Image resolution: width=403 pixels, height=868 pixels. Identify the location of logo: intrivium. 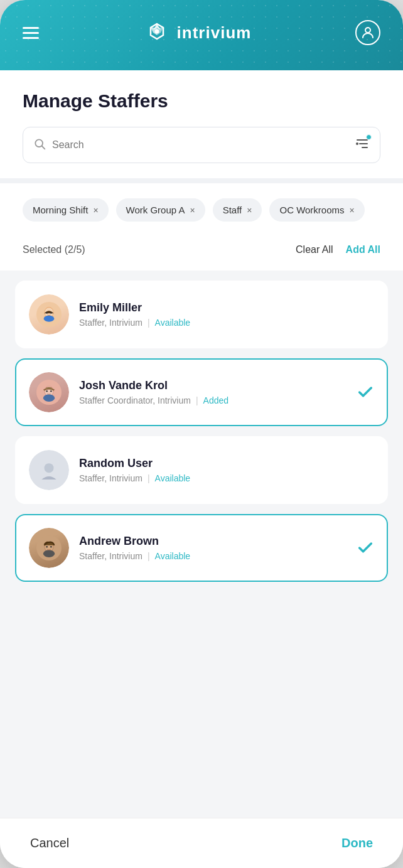
(197, 33).